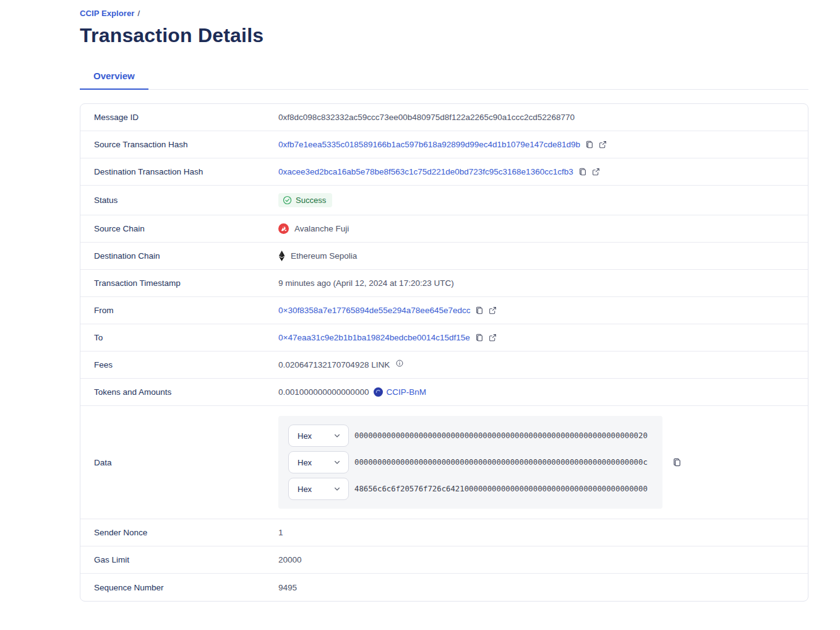 This screenshot has width=840, height=630. Describe the element at coordinates (444, 365) in the screenshot. I see `row-fees: Fees 0.020647132170704928 LINK` at that location.